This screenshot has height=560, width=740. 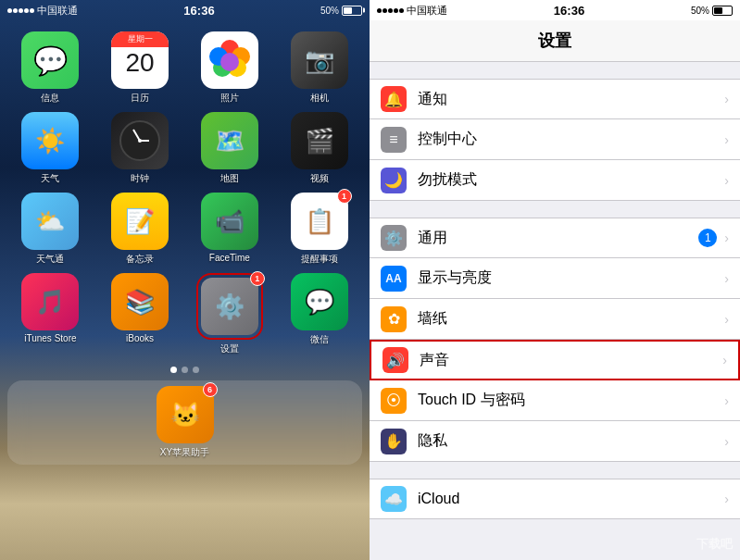 I want to click on settings-icon-dnd: 🌙, so click(x=394, y=180).